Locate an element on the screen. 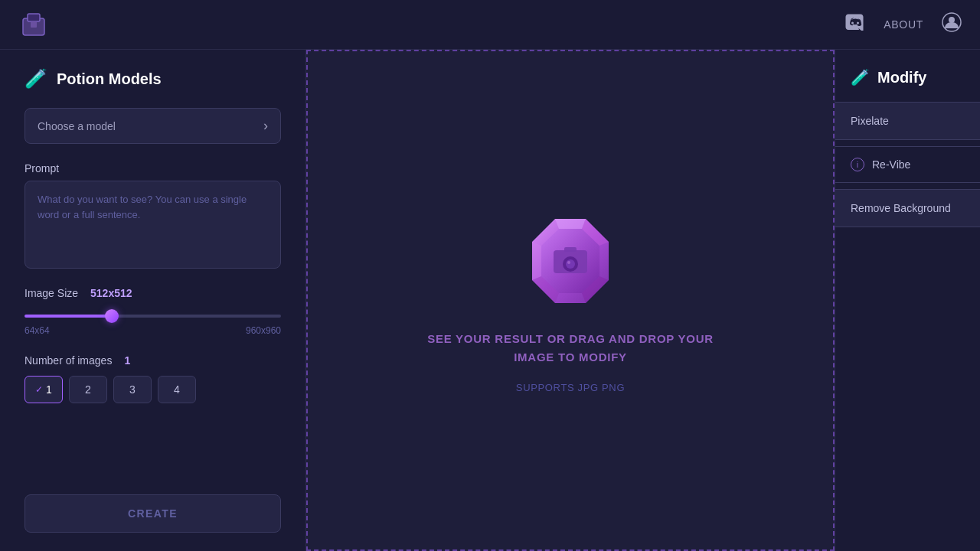  camera-gem-icon is located at coordinates (570, 261).